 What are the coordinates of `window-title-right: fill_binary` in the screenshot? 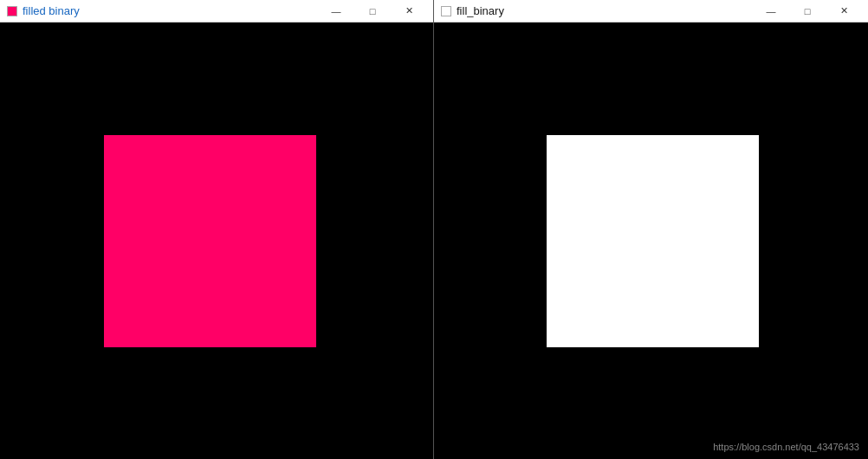 It's located at (605, 10).